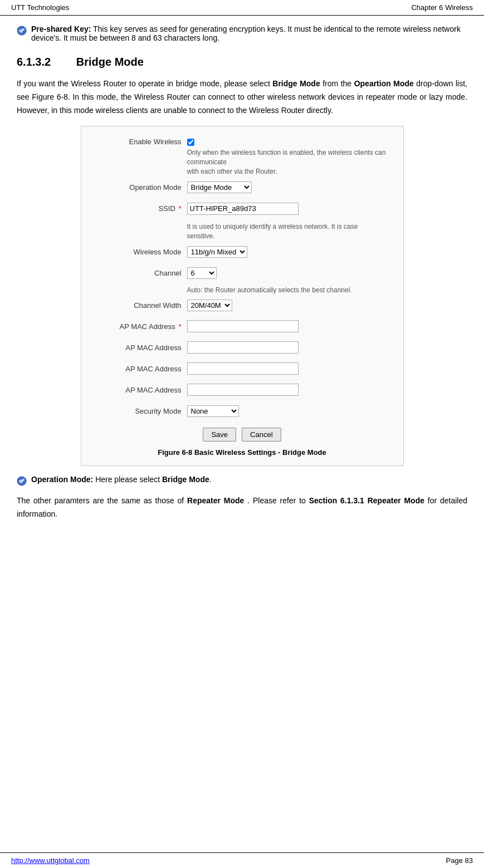 This screenshot has width=484, height=868. Describe the element at coordinates (287, 290) in the screenshot. I see `channel-hint: Auto: the Router automatically selects t…` at that location.